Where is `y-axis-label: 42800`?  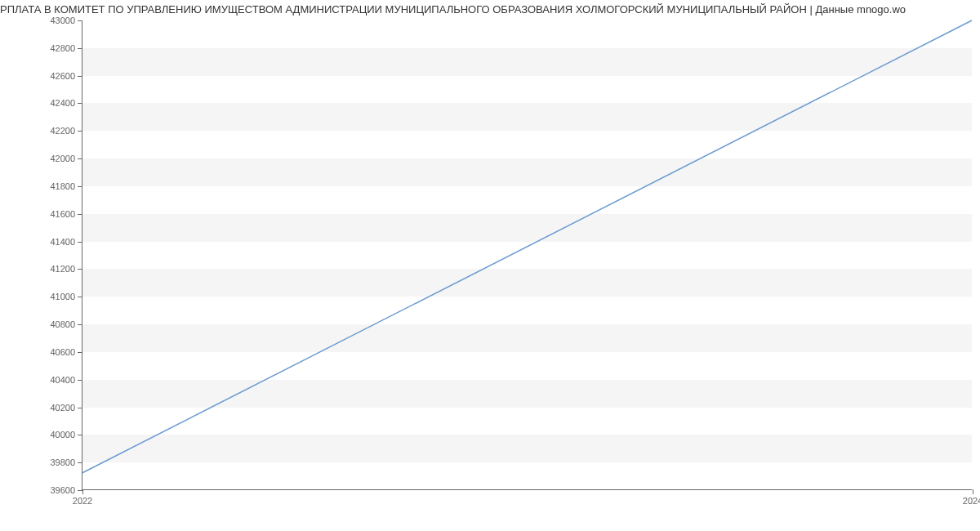
y-axis-label: 42800 is located at coordinates (62, 48).